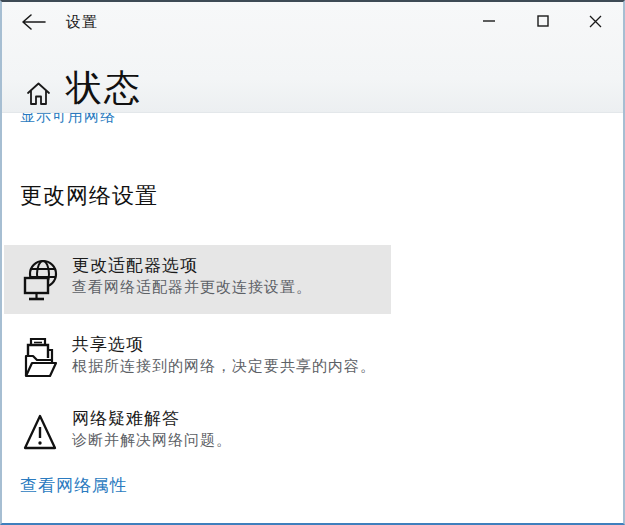  What do you see at coordinates (489, 21) in the screenshot?
I see `minimize-button` at bounding box center [489, 21].